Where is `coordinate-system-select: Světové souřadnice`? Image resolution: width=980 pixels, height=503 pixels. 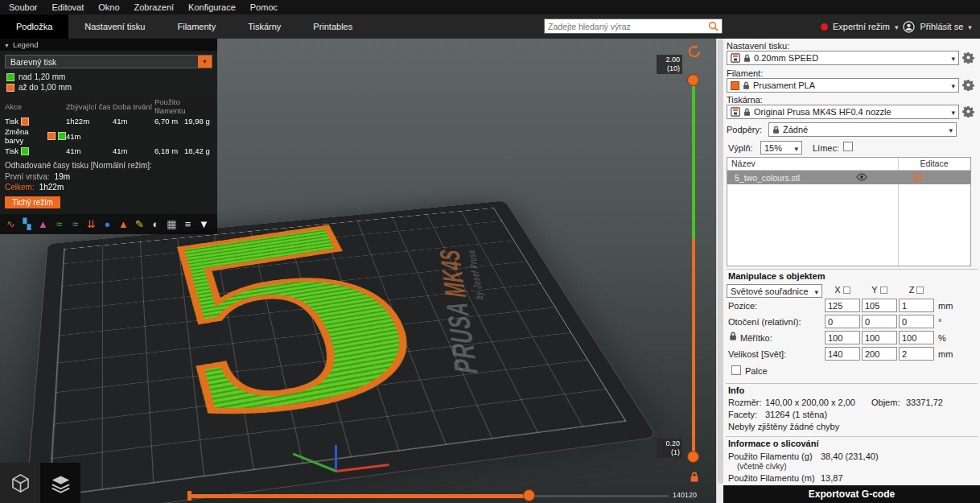 coordinate-system-select: Světové souřadnice is located at coordinates (774, 291).